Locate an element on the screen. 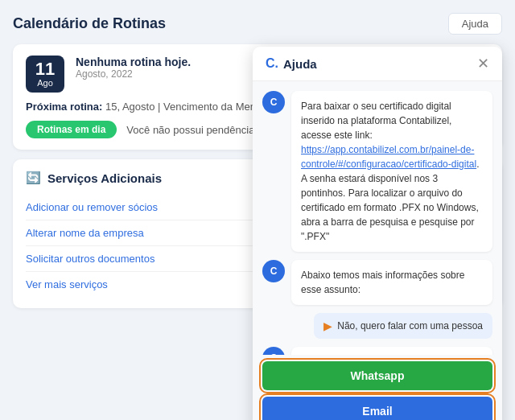 This screenshot has width=515, height=420. cert-link: https://app.contabilizel.com.br/painel-d… is located at coordinates (389, 157).